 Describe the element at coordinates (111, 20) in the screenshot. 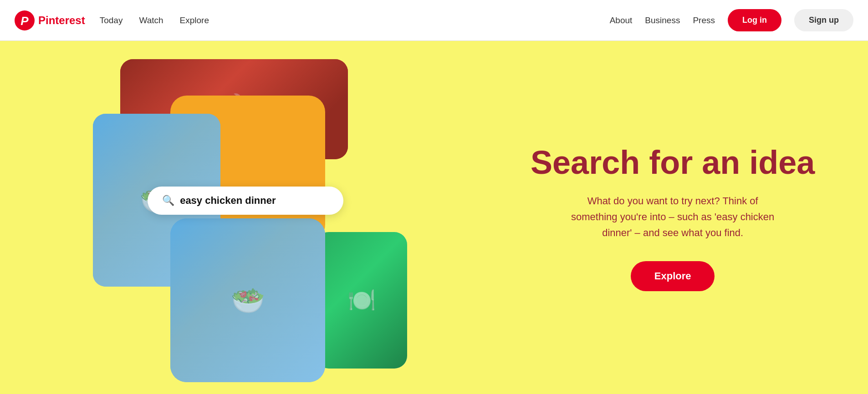

I see `nav-today: Today` at that location.